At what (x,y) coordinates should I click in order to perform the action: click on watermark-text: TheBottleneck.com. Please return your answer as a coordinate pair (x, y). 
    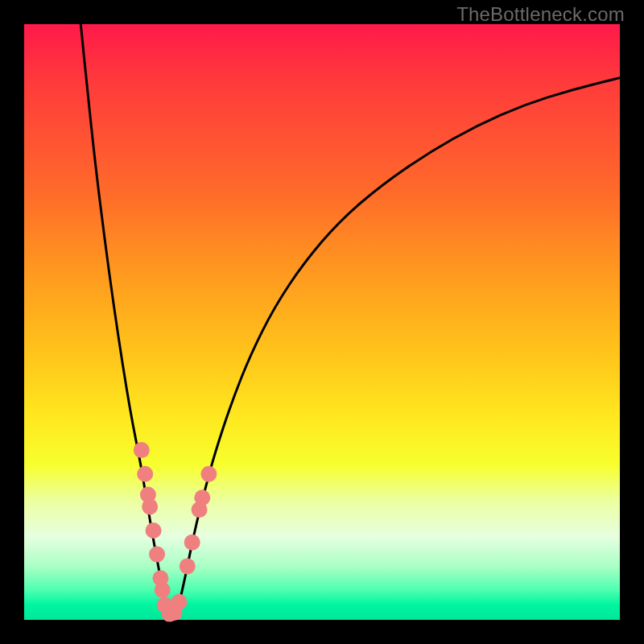
    Looking at the image, I should click on (541, 14).